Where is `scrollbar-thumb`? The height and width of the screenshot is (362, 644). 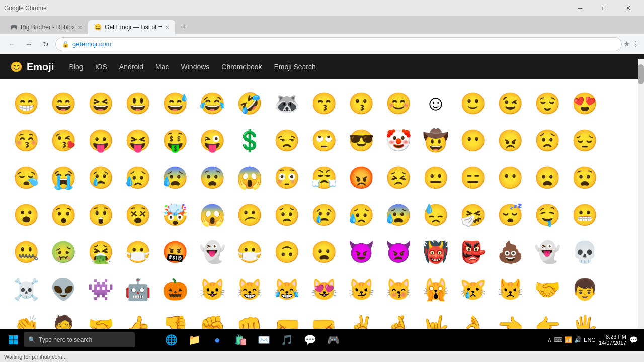 scrollbar-thumb is located at coordinates (641, 74).